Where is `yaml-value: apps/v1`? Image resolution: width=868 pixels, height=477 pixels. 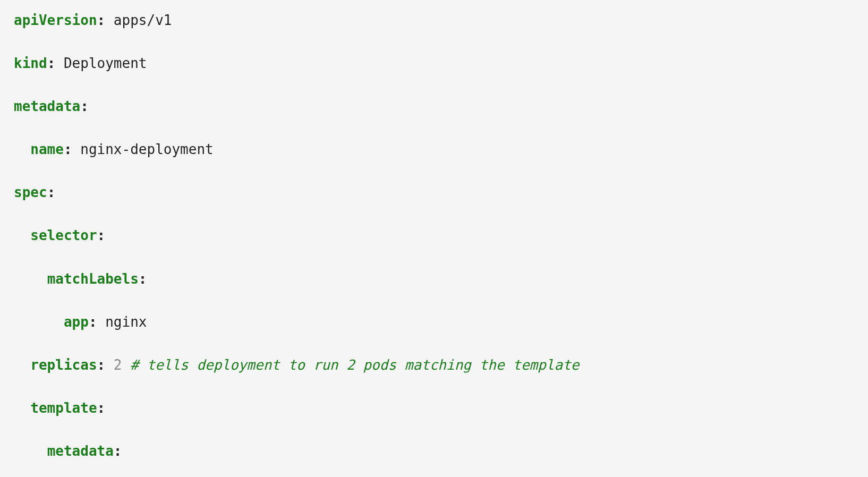 yaml-value: apps/v1 is located at coordinates (143, 20).